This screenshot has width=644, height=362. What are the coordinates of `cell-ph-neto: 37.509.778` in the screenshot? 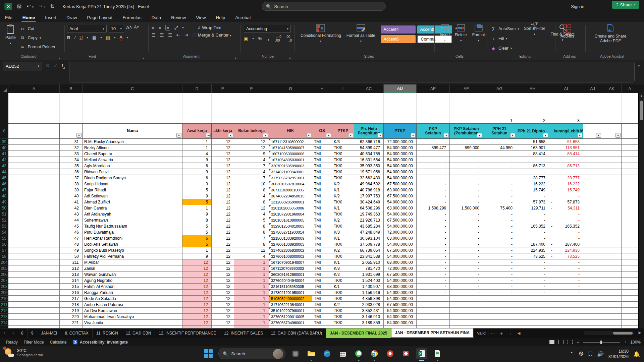 It's located at (369, 244).